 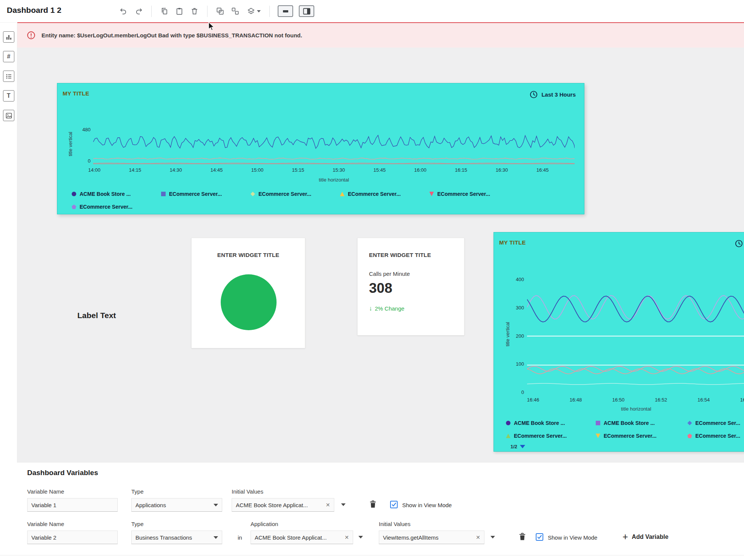 I want to click on x-axis-tick: 16:30, so click(x=502, y=170).